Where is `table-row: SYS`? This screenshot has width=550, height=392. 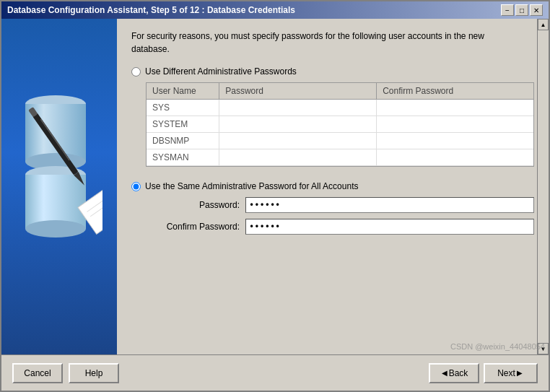 table-row: SYS is located at coordinates (340, 108).